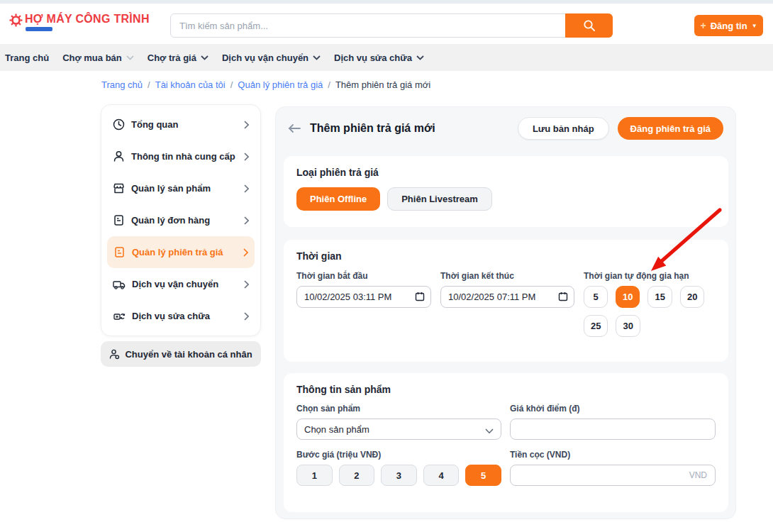 This screenshot has height=532, width=773. I want to click on clock-icon, so click(119, 125).